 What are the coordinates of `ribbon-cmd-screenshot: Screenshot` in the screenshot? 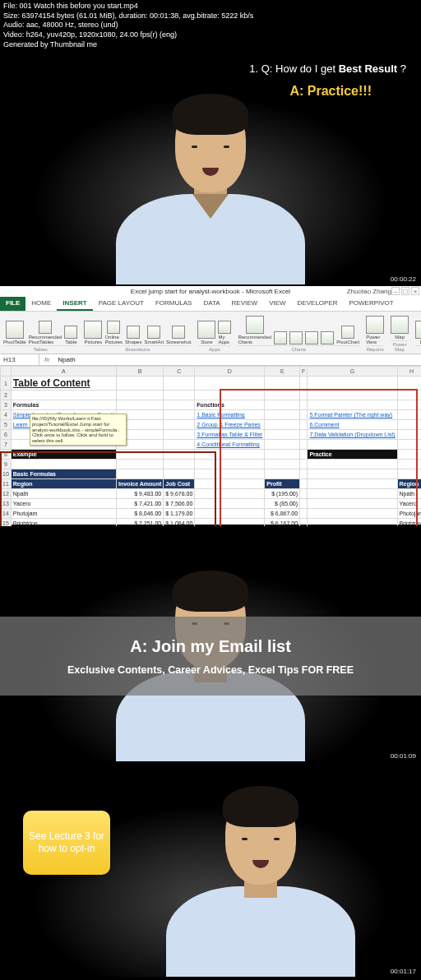 It's located at (178, 335).